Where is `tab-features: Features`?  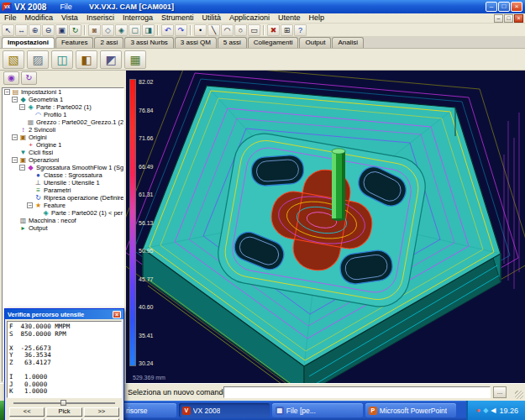 tab-features: Features is located at coordinates (75, 42).